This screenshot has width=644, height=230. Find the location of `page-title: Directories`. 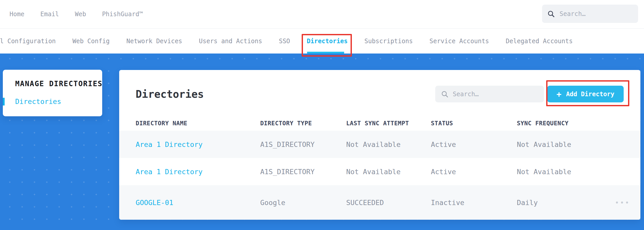

page-title: Directories is located at coordinates (170, 94).